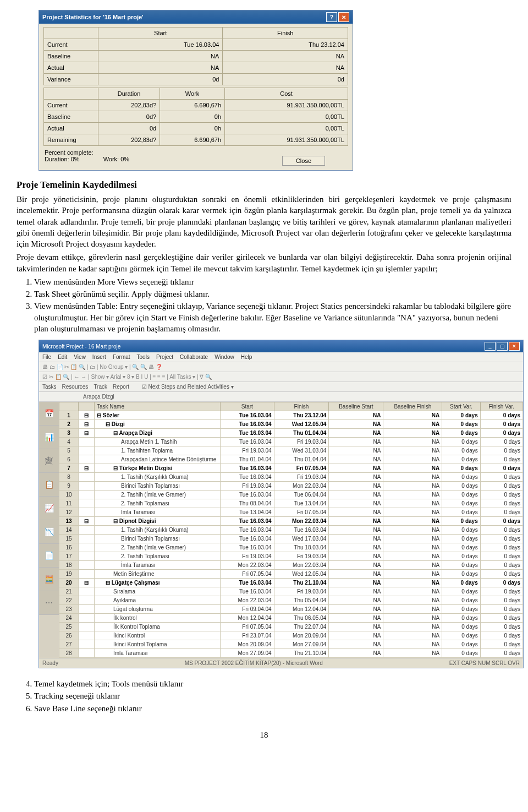 The height and width of the screenshot is (812, 528). Describe the element at coordinates (292, 477) in the screenshot. I see `table-row: 81. Tashih (Karşılıklı Okuma)Tue 16.03.0…` at that location.